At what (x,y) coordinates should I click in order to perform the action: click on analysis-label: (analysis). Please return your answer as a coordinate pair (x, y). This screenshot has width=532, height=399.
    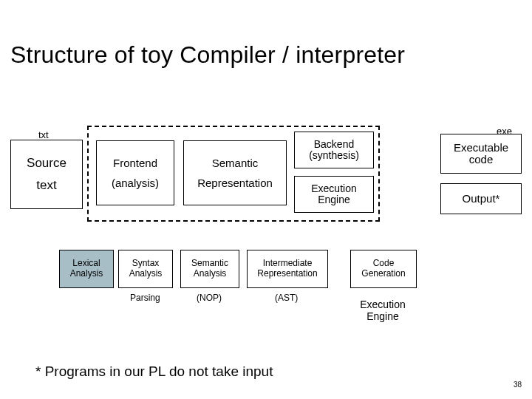
    Looking at the image, I should click on (135, 183).